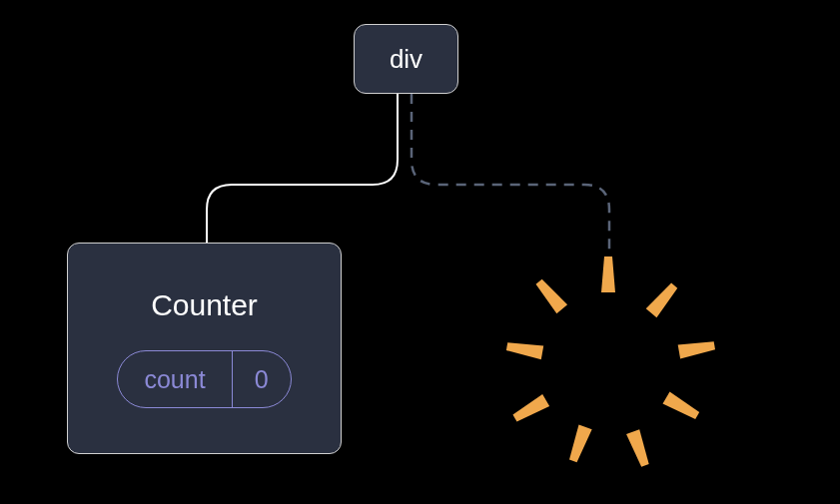 The width and height of the screenshot is (840, 504). I want to click on state-pill: count 0, so click(204, 379).